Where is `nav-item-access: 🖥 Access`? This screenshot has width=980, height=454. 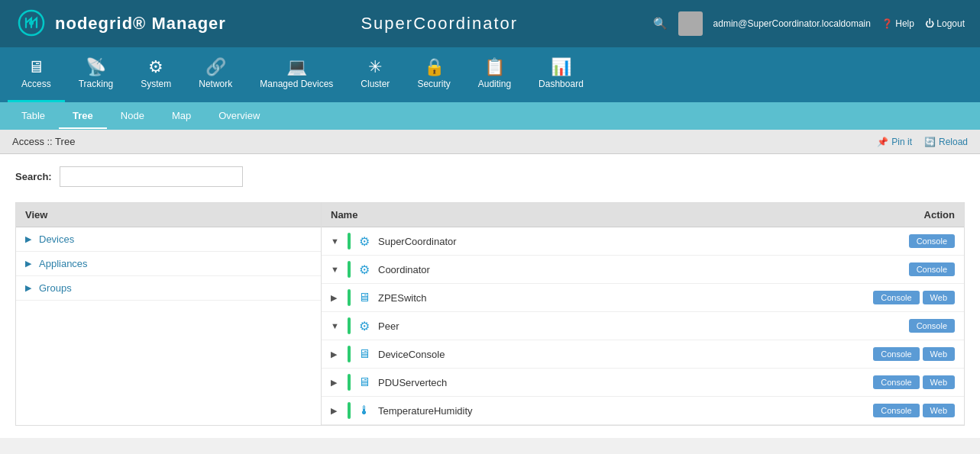
nav-item-access: 🖥 Access is located at coordinates (37, 75).